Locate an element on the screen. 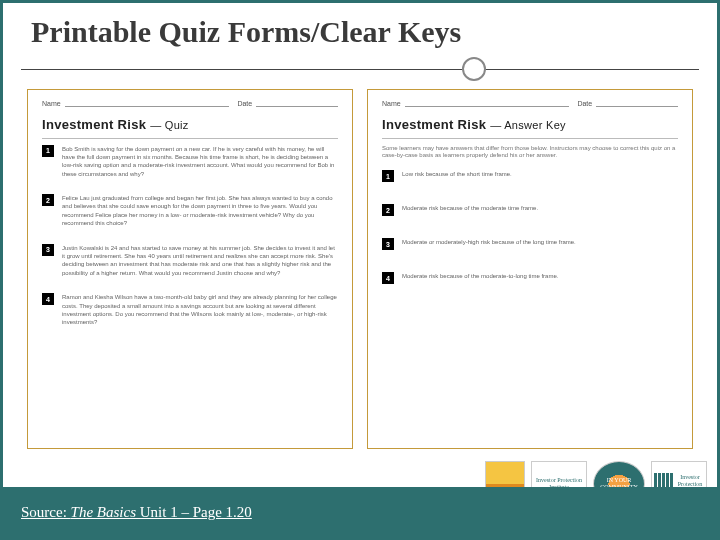 The image size is (720, 540). item-text: Ramon and Kiesha Wilson have a two-month… is located at coordinates (200, 310).